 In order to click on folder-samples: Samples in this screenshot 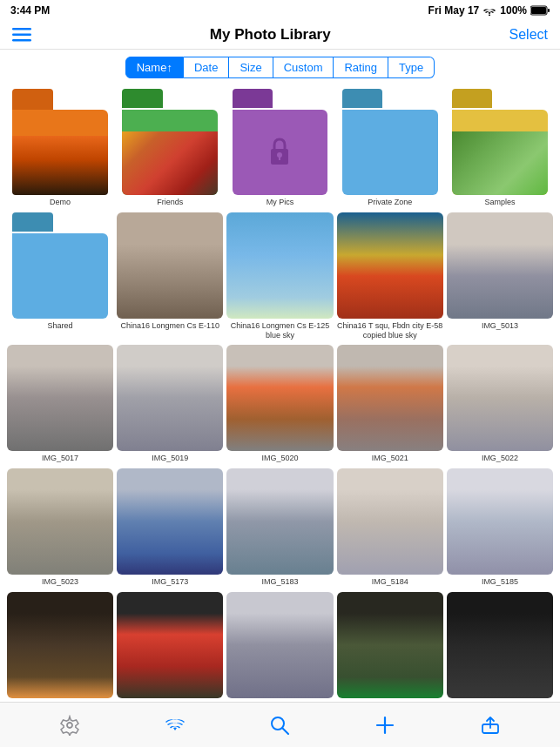, I will do `click(500, 148)`.